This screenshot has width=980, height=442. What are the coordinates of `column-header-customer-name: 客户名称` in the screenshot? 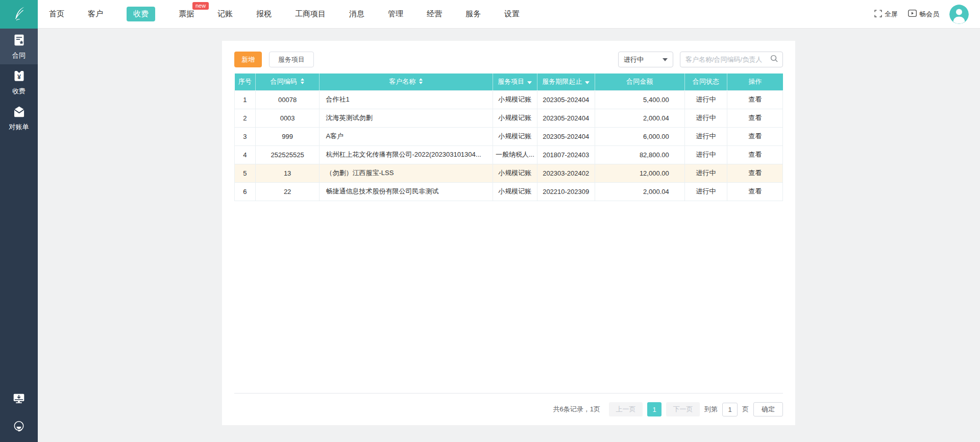 It's located at (406, 82).